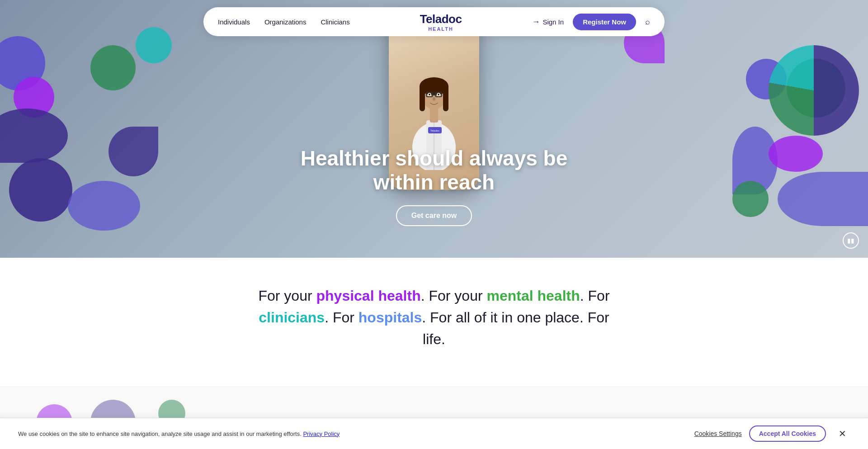 The height and width of the screenshot is (449, 868). I want to click on nav-link-organizations: Organizations, so click(286, 22).